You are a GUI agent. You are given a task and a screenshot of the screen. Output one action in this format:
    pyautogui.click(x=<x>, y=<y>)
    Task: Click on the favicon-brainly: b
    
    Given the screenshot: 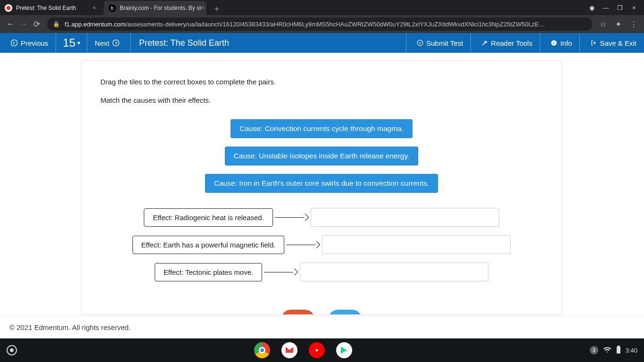 What is the action you would take?
    pyautogui.click(x=112, y=8)
    